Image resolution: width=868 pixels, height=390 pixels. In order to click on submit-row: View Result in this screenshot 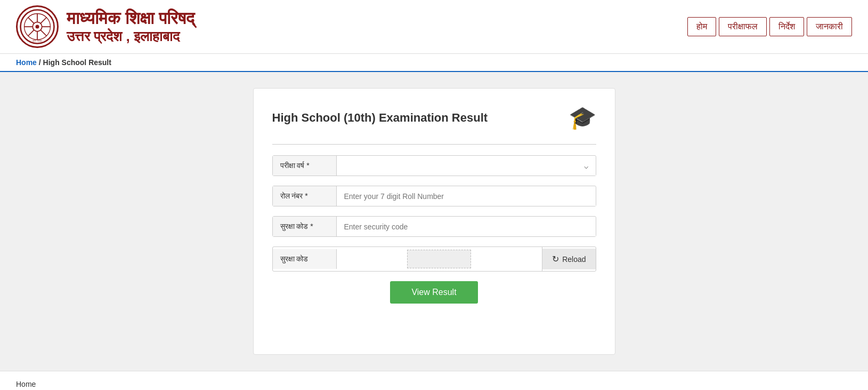, I will do `click(434, 292)`.